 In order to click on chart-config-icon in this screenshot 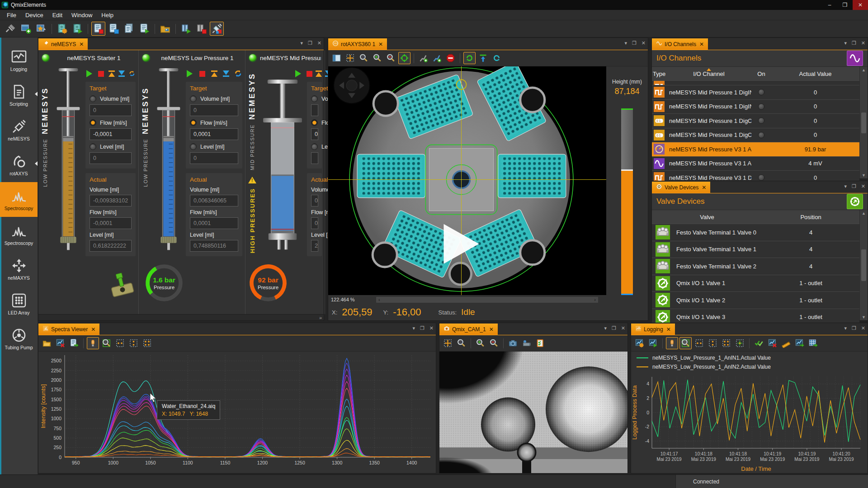, I will do `click(639, 343)`.